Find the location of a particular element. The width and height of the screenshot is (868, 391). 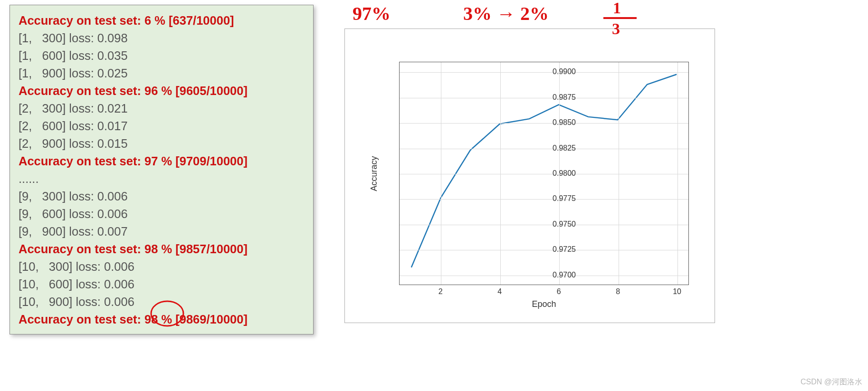

loss-line: [1, 143] loss: 0.021 is located at coordinates (162, 108).